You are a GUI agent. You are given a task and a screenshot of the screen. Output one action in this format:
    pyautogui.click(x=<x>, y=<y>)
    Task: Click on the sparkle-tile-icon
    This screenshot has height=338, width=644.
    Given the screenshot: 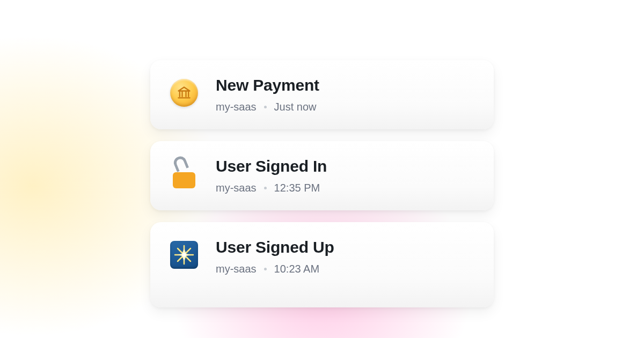 What is the action you would take?
    pyautogui.click(x=184, y=255)
    